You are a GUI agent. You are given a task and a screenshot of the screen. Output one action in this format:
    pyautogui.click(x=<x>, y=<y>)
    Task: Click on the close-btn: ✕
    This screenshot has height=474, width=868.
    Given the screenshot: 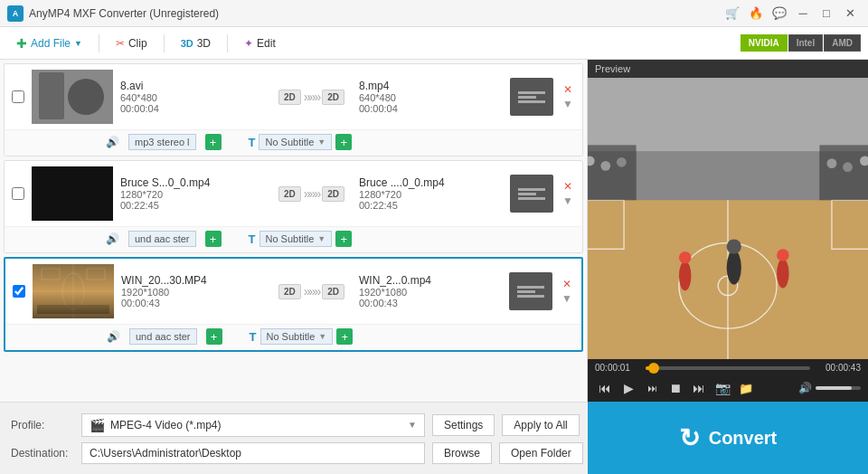 What is the action you would take?
    pyautogui.click(x=850, y=14)
    